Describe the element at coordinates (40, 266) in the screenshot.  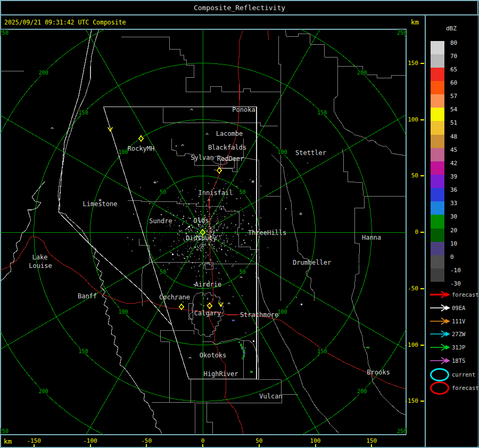
I see `place-label-louise: Louise` at that location.